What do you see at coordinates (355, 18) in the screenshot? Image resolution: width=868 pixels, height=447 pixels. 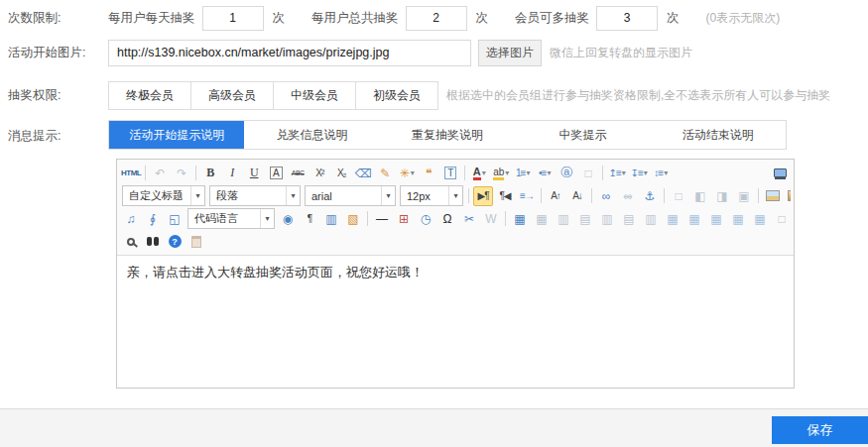 I see `limit-field-label: 每用户总共抽奖` at bounding box center [355, 18].